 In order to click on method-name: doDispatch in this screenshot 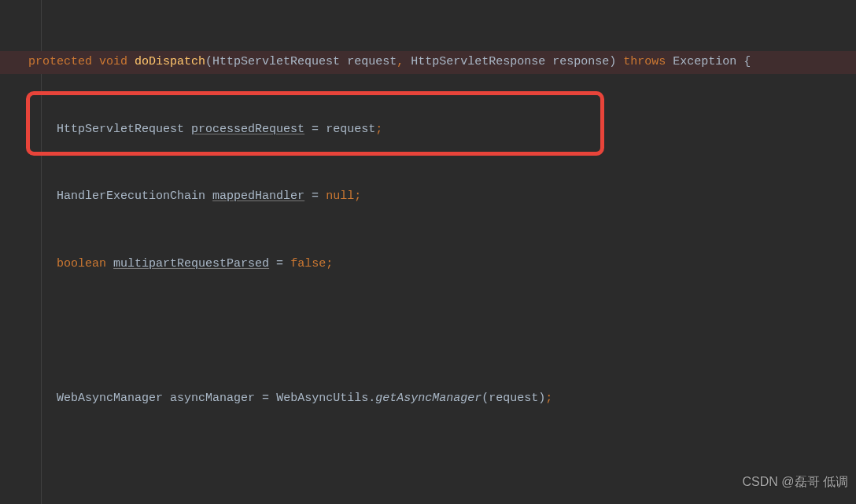, I will do `click(170, 61)`.